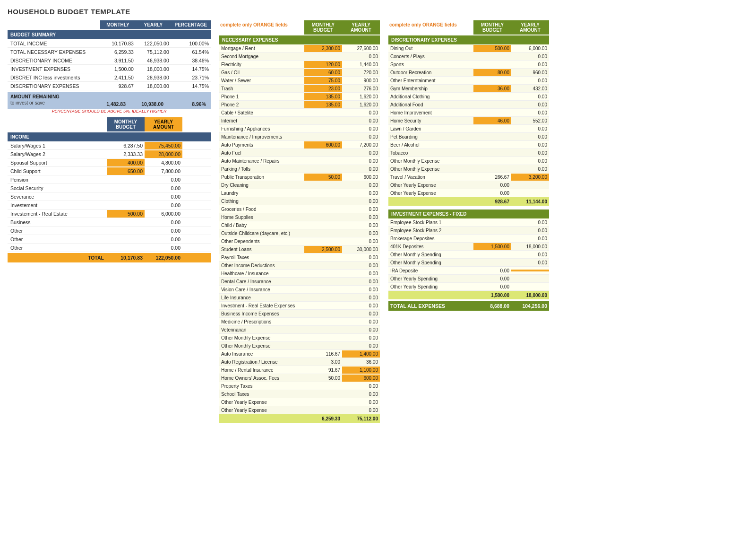 This screenshot has width=756, height=550. What do you see at coordinates (57, 258) in the screenshot?
I see `income-total-label: TOTAL` at bounding box center [57, 258].